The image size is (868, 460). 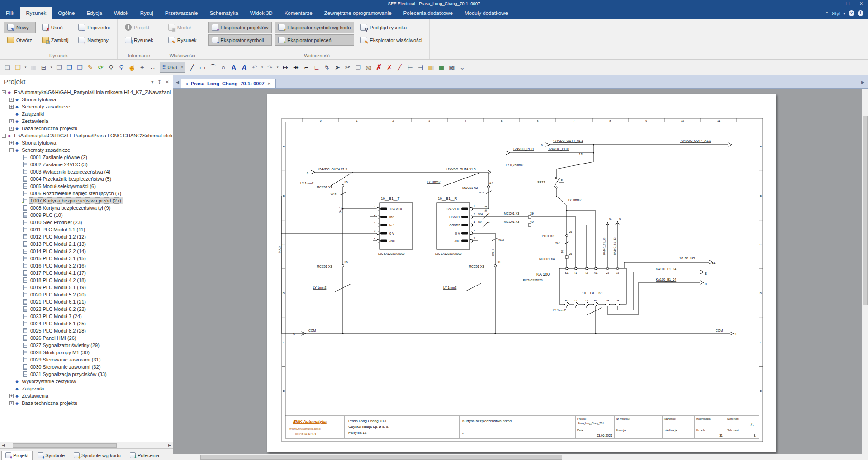 What do you see at coordinates (844, 14) in the screenshot?
I see `style-dropdown-icon: ▾` at bounding box center [844, 14].